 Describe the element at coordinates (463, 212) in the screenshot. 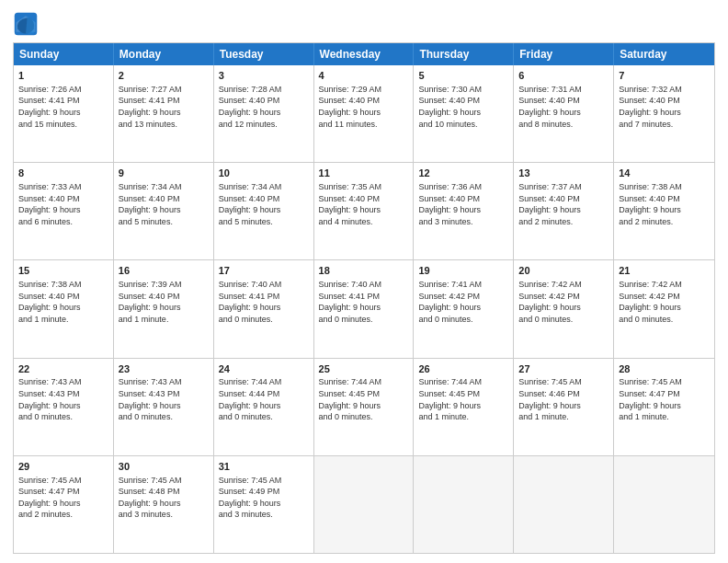

I see `day-cell-12: 12Sunrise: 7:36 AM Sunset: 4:40 PM Dayli…` at that location.